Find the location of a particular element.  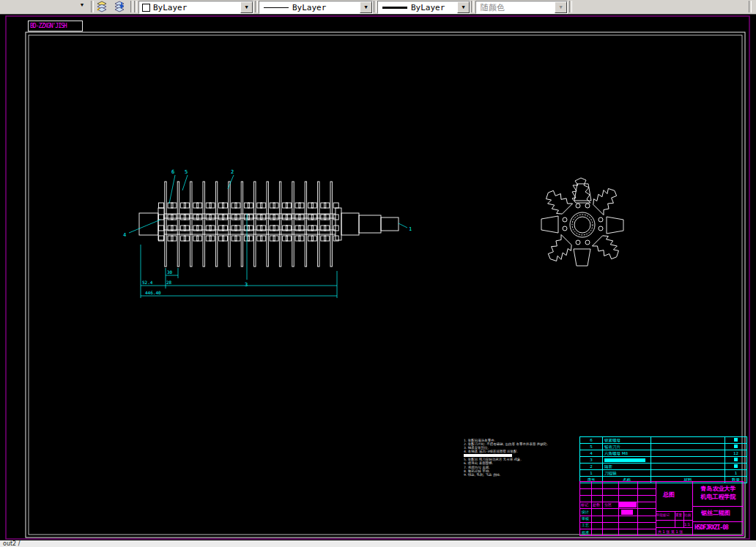

linetype-sample-icon is located at coordinates (276, 7).